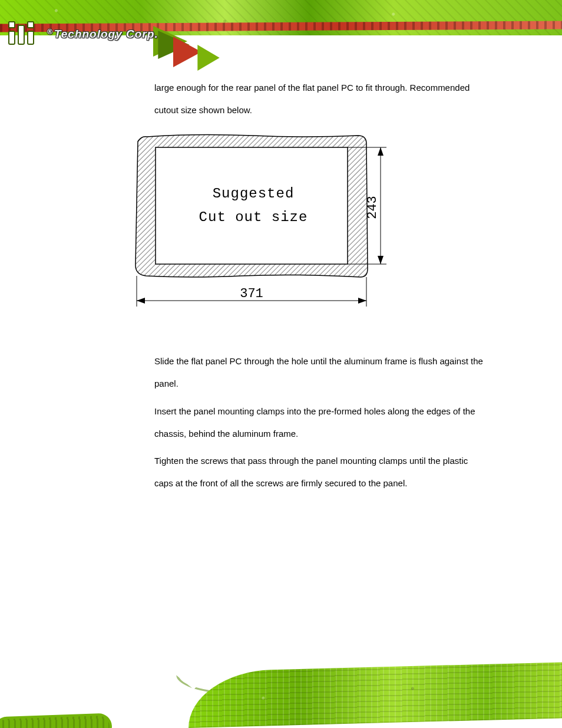 The width and height of the screenshot is (562, 728). Describe the element at coordinates (252, 294) in the screenshot. I see `diagram-width-value: 371` at that location.